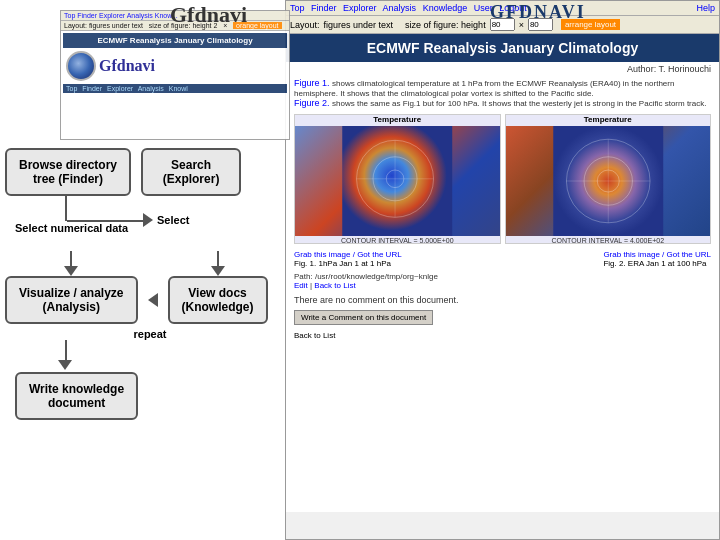 Image resolution: width=720 pixels, height=540 pixels. Describe the element at coordinates (364, 318) in the screenshot. I see `write-comment-button: Write a Comment on this document` at that location.